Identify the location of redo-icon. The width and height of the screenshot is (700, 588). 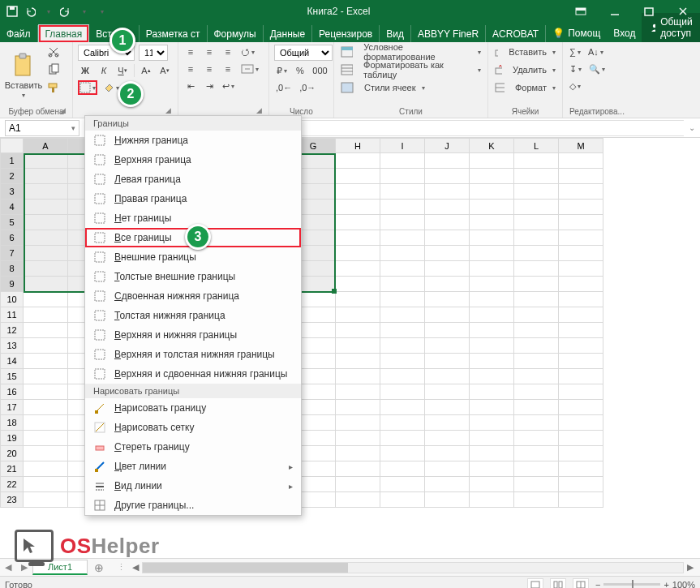
(66, 11).